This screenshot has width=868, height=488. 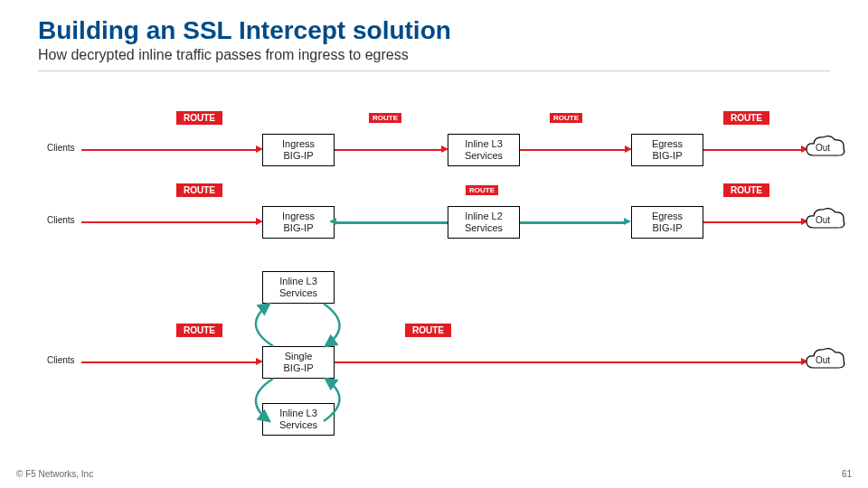 I want to click on route-tag-r1-4: ROUTE, so click(x=747, y=117).